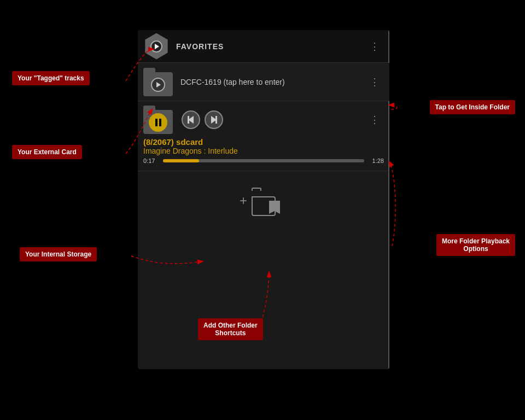  I want to click on progress-fill, so click(181, 161).